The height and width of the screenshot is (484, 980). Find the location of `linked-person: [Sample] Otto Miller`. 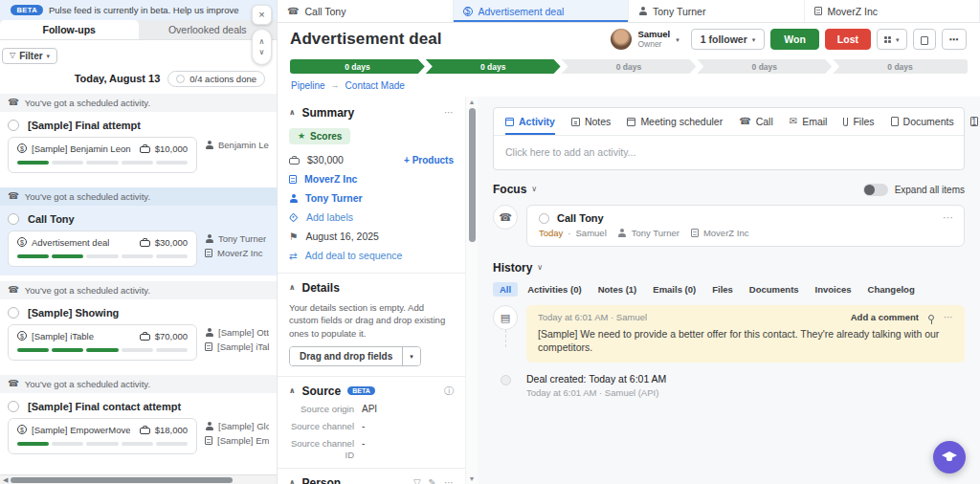

linked-person: [Sample] Otto Miller is located at coordinates (243, 333).